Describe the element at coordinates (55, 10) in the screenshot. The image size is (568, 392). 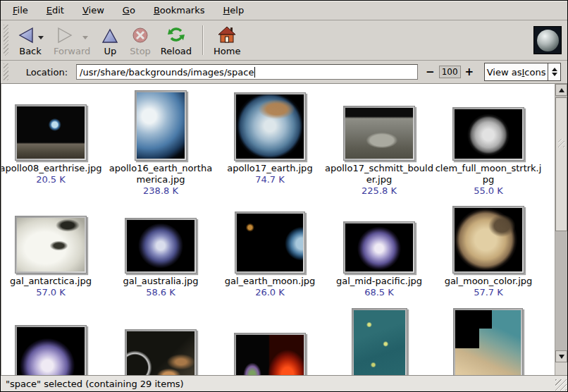
I see `menu-edit: Edit` at that location.